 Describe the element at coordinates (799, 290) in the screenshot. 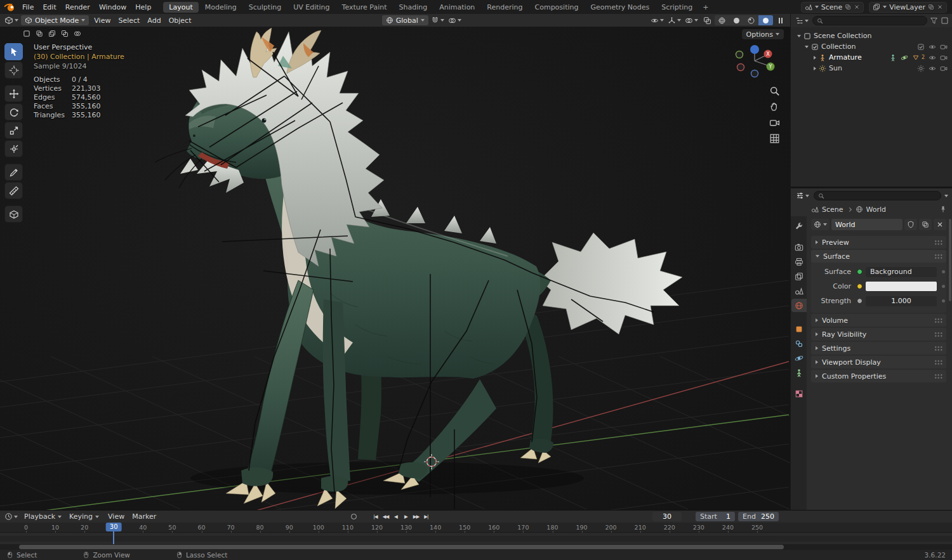

I see `properties-tab-scene` at that location.